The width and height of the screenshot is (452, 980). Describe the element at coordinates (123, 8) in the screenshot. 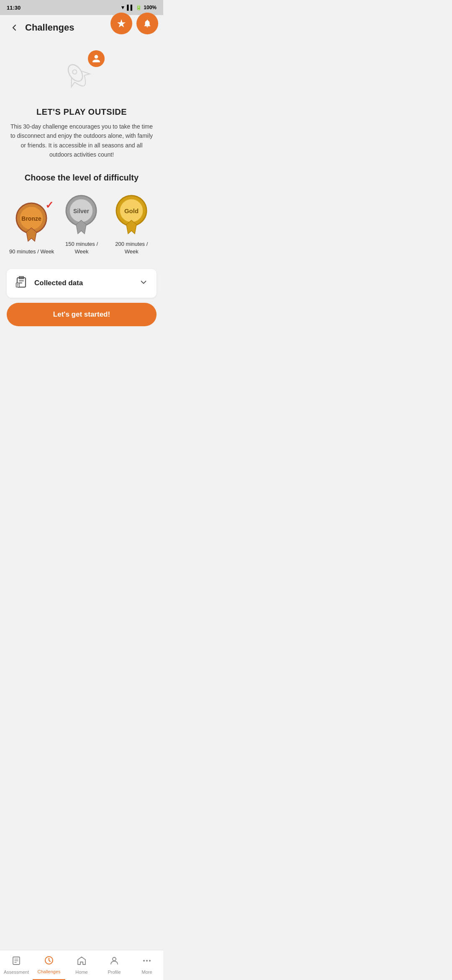

I see `wifi-icon: ▼` at that location.